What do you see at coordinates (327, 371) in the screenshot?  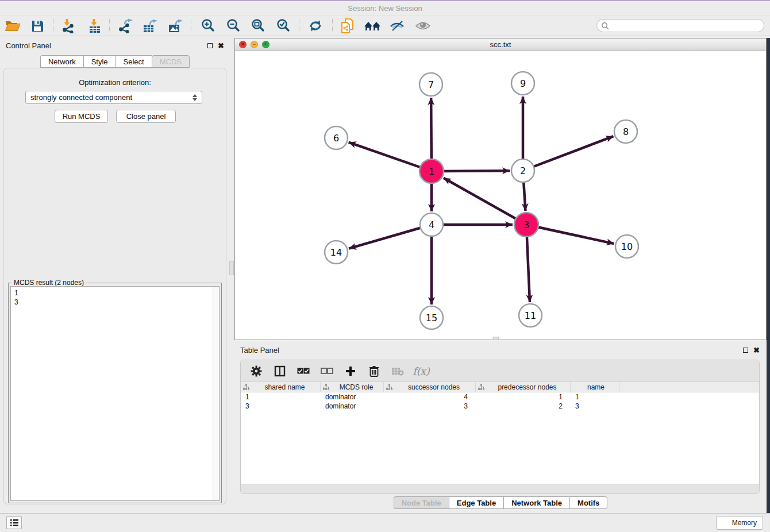 I see `deselect-all-columns-button` at bounding box center [327, 371].